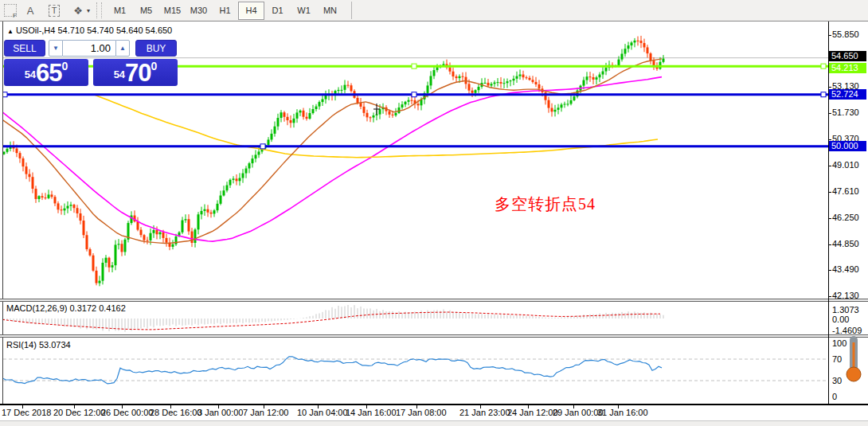 This screenshot has width=868, height=426. What do you see at coordinates (10, 10) in the screenshot?
I see `dock-grid-icon: F` at bounding box center [10, 10].